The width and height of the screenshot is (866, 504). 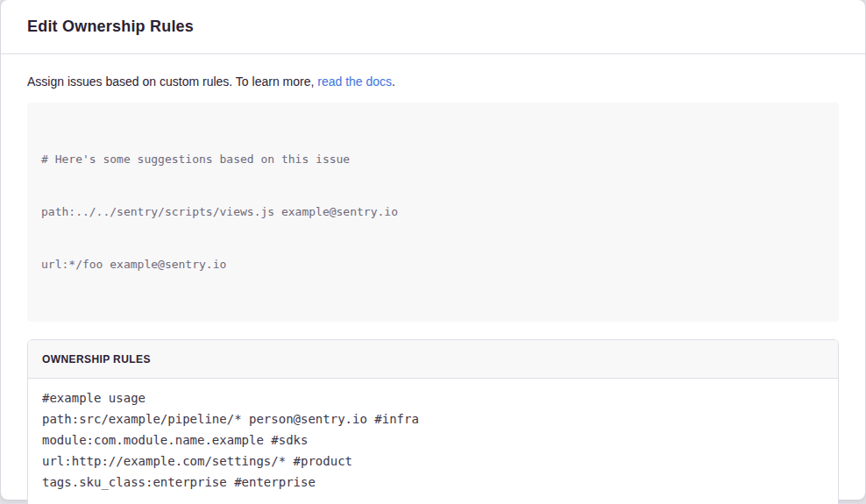 I want to click on suggestion-line: path:../../sentry/scripts/views.js examp…, so click(x=433, y=212).